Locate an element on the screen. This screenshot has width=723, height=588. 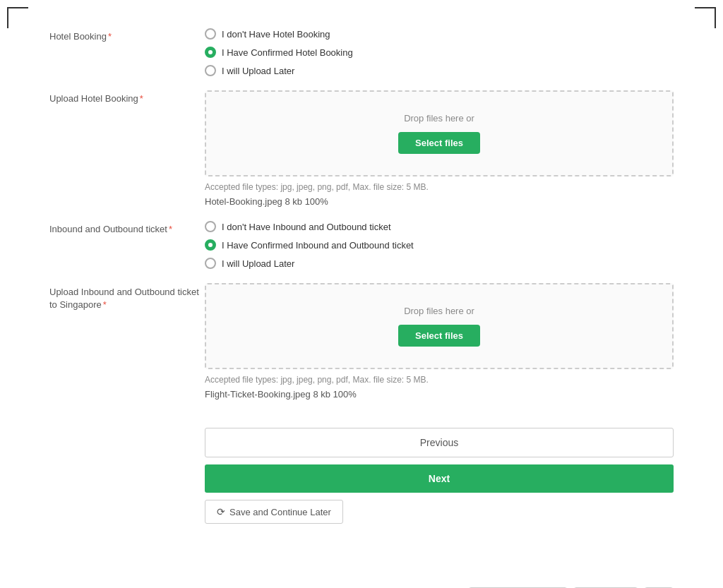
ticket-select-files-button: Select files is located at coordinates (439, 336).